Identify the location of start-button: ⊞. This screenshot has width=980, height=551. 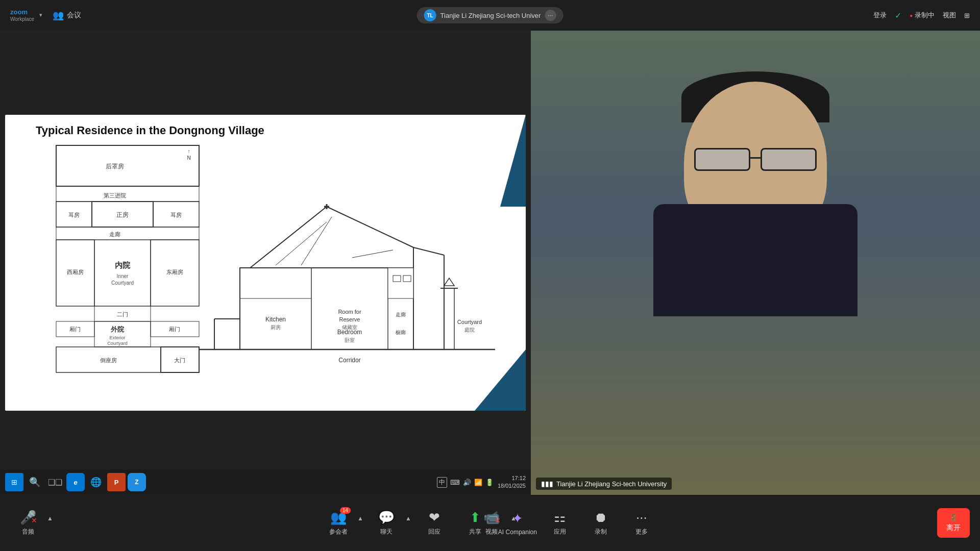
(14, 482).